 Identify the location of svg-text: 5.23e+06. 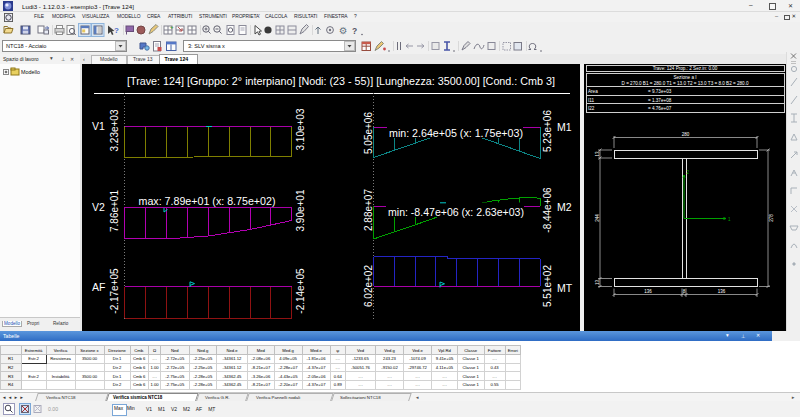
(548, 131).